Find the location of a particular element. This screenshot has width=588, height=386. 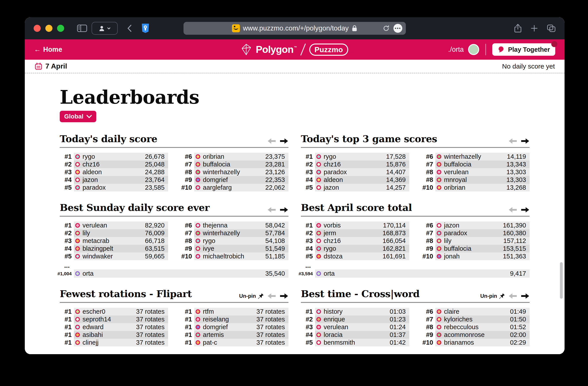

leaderboard-row: #7buffalocia13,343 is located at coordinates (475, 164).